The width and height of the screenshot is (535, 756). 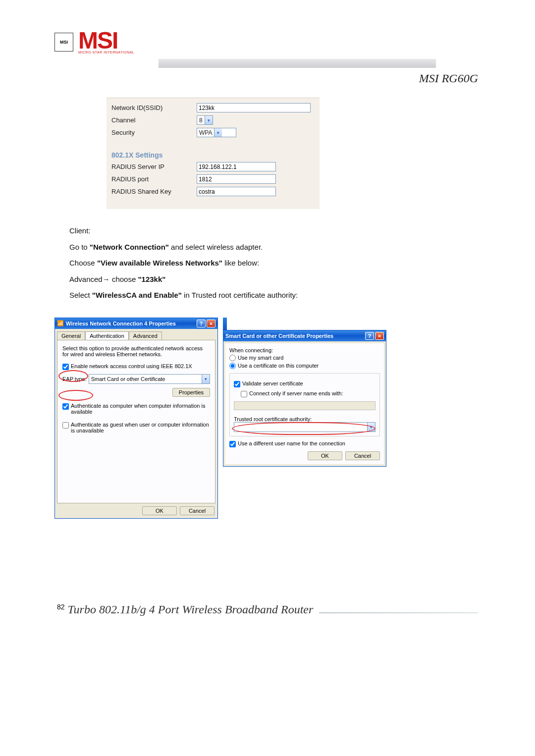 What do you see at coordinates (236, 191) in the screenshot?
I see `radius-key-input` at bounding box center [236, 191].